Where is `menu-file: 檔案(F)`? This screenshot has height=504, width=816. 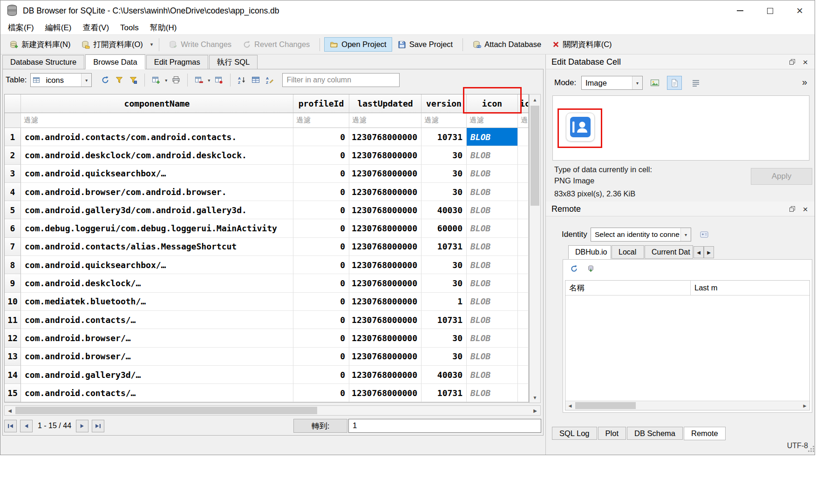 menu-file: 檔案(F) is located at coordinates (21, 28).